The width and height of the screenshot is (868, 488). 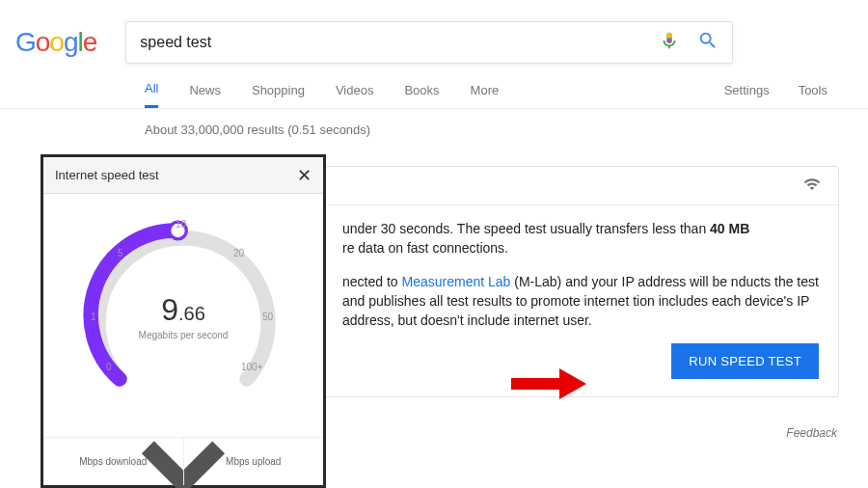 I want to click on tab-news: News, so click(x=204, y=95).